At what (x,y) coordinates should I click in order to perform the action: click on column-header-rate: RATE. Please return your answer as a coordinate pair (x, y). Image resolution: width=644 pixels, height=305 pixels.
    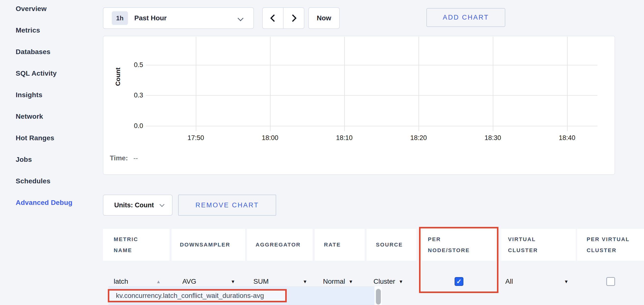
    Looking at the image, I should click on (340, 245).